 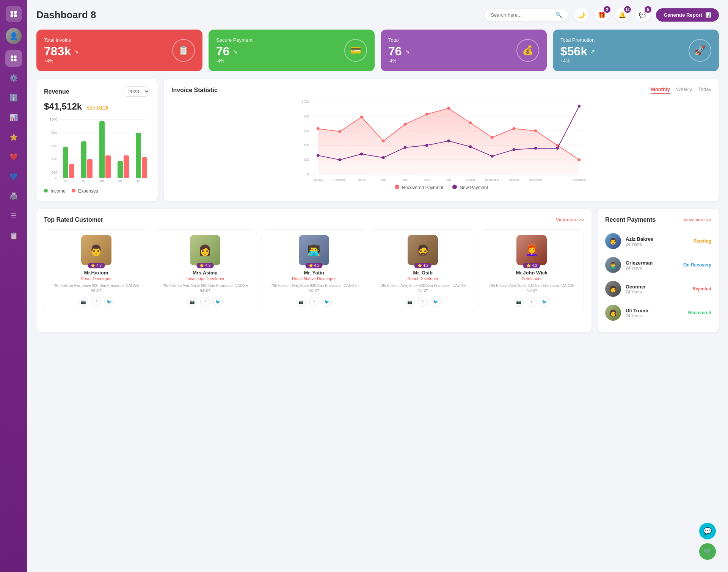 I want to click on invoice-trend-icon: ↘, so click(x=76, y=52).